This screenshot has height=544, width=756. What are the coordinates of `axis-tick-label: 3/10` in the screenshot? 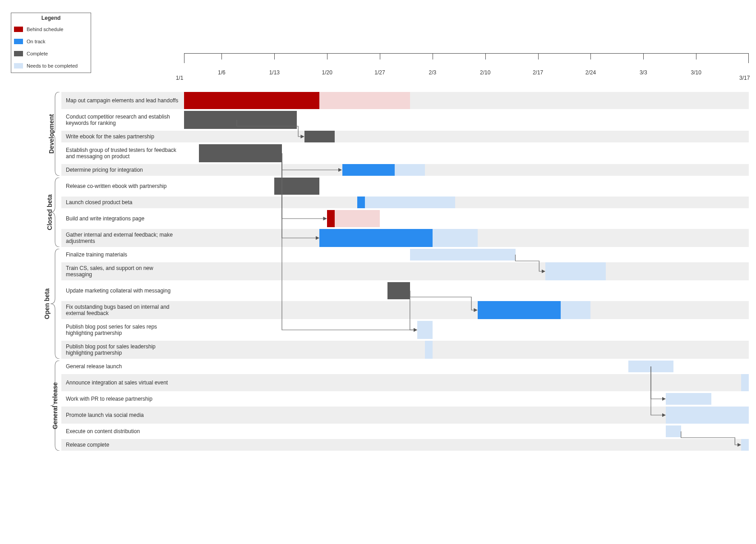 It's located at (696, 73).